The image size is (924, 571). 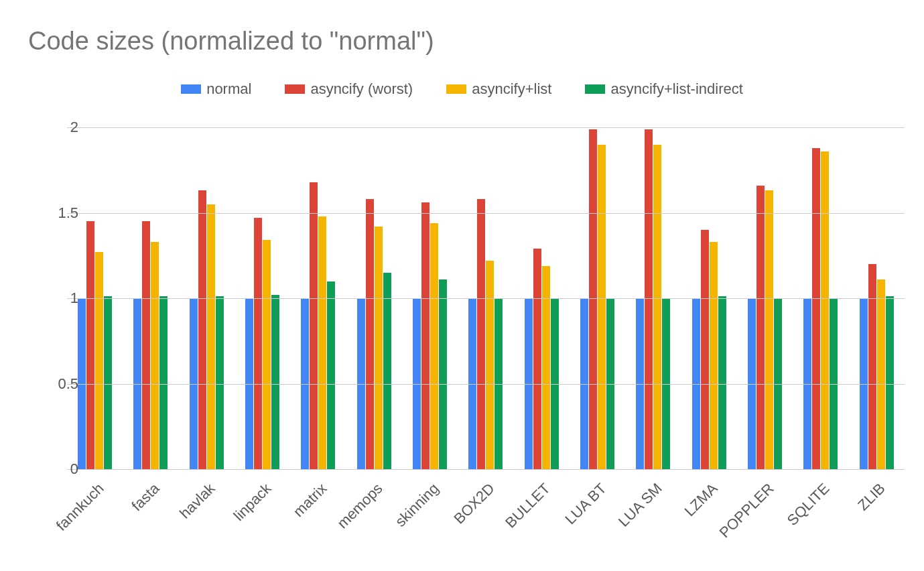 What do you see at coordinates (58, 213) in the screenshot?
I see `y-tick-label: 1.5` at bounding box center [58, 213].